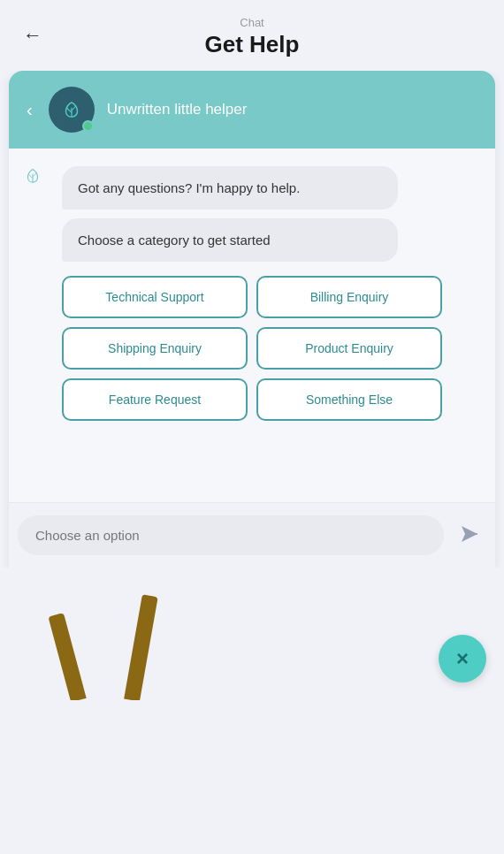 This screenshot has height=854, width=504. Describe the element at coordinates (349, 297) in the screenshot. I see `category-billing-enquiry: Billing Enquiry` at that location.